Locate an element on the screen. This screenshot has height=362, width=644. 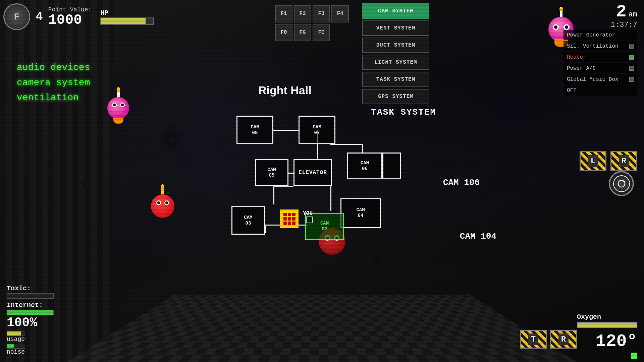
t-label: T is located at coordinates (533, 339).